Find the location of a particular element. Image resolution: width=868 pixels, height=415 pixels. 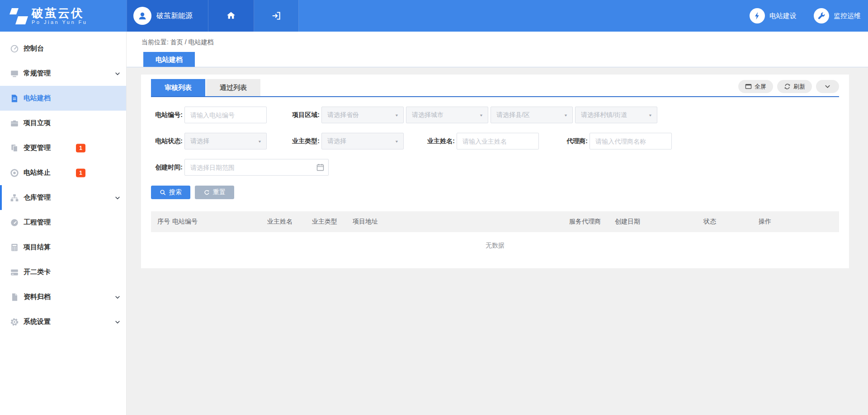

logo-icon is located at coordinates (17, 16).